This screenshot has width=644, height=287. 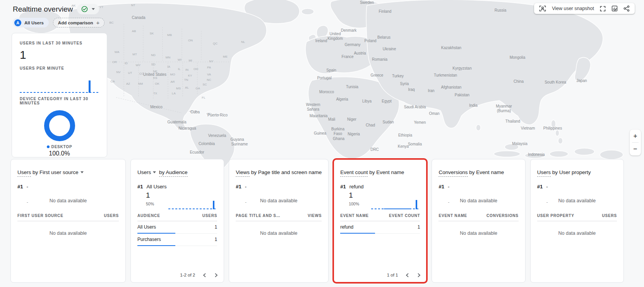 I want to click on dimension-label: by Page title and screen name, so click(x=286, y=173).